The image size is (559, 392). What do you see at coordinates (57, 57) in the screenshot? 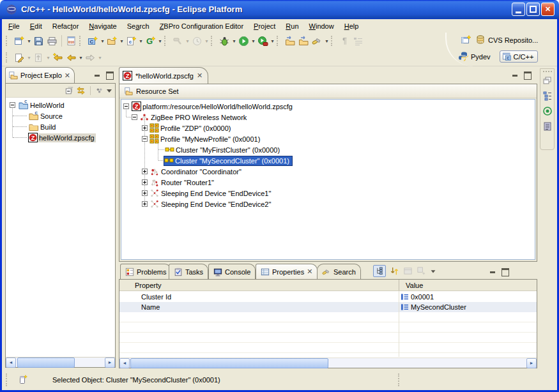
I see `back-history-button` at bounding box center [57, 57].